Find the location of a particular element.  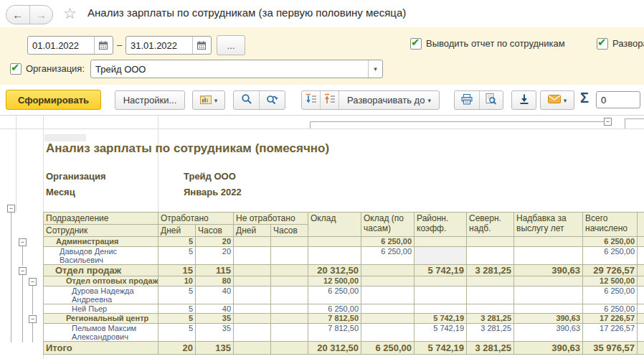

search-button is located at coordinates (247, 101).